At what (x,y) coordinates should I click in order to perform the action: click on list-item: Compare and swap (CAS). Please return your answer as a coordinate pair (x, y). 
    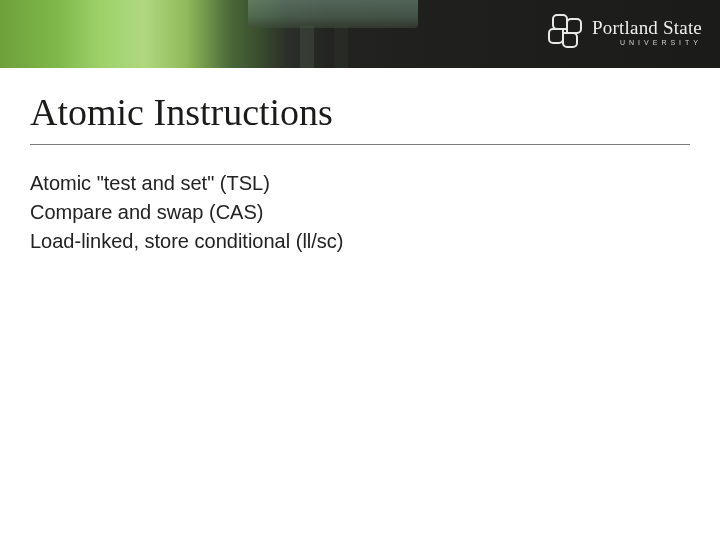
    Looking at the image, I should click on (360, 212).